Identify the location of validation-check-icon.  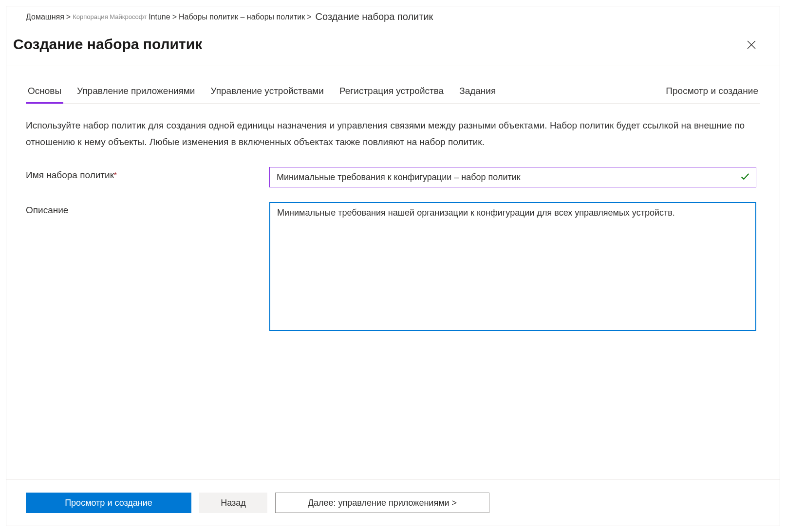
(745, 177).